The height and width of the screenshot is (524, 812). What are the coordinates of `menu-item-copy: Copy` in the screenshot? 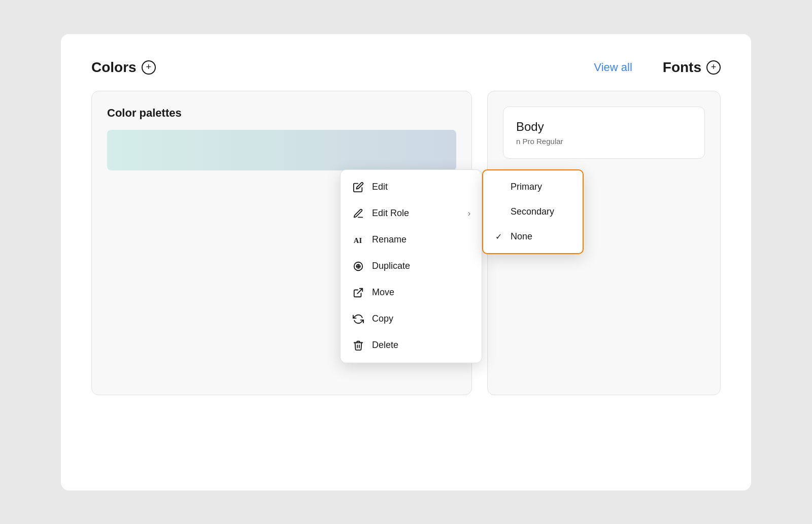 It's located at (411, 319).